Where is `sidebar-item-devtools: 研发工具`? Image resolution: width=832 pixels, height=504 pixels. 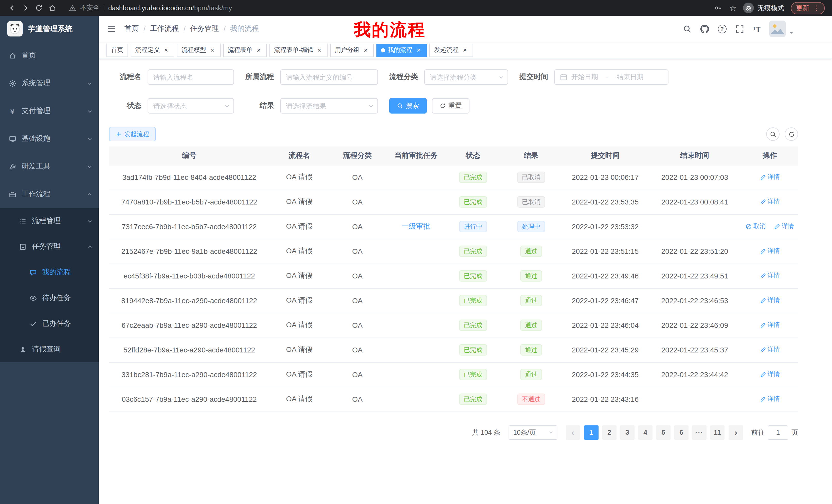
sidebar-item-devtools: 研发工具 is located at coordinates (49, 167).